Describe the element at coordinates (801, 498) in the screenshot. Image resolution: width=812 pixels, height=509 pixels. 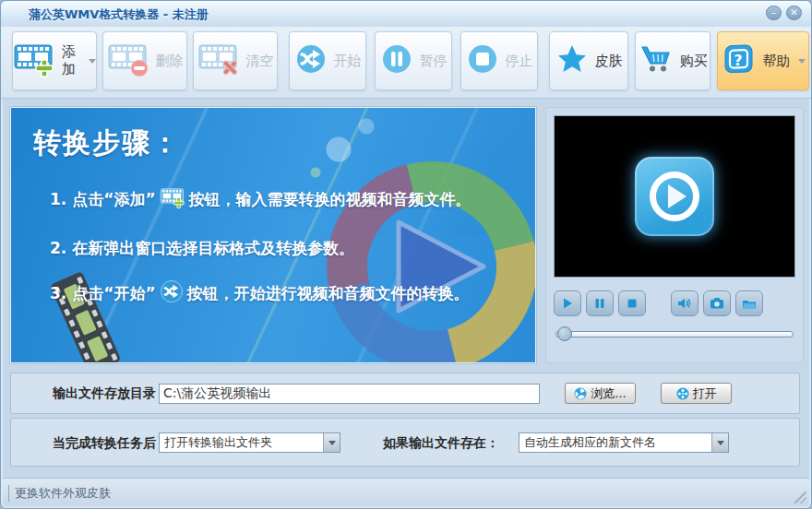
I see `resize-grip` at that location.